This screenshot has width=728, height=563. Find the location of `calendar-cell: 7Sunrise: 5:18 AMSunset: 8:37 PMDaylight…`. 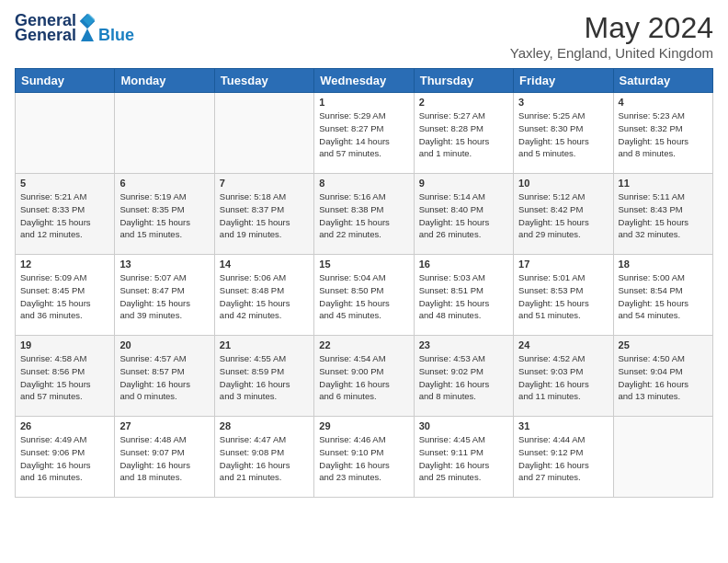

calendar-cell: 7Sunrise: 5:18 AMSunset: 8:37 PMDaylight… is located at coordinates (264, 214).